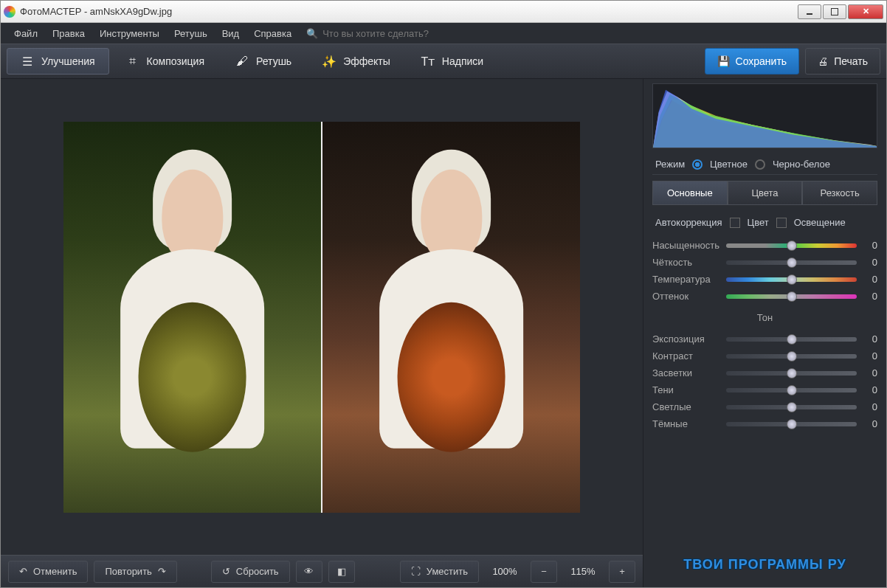 The image size is (887, 588). What do you see at coordinates (686, 245) in the screenshot?
I see `slider-label: Насыщенность` at bounding box center [686, 245].